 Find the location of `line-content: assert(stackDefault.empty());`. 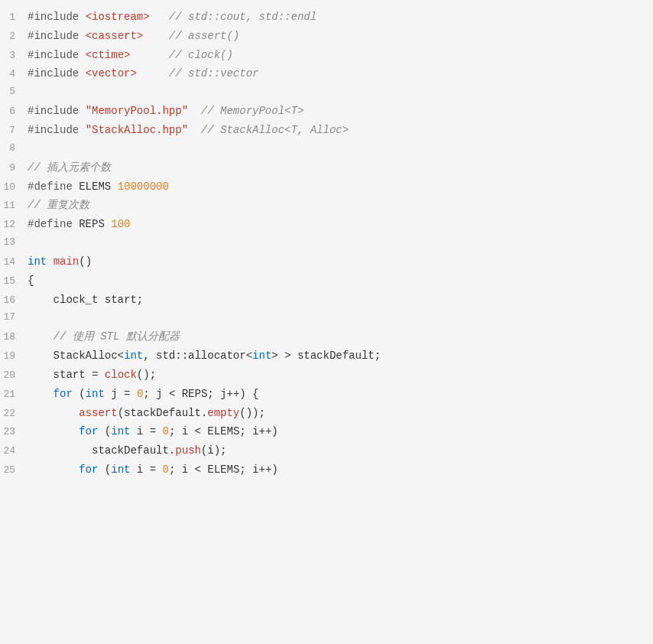

line-content: assert(stackDefault.empty()); is located at coordinates (340, 413).